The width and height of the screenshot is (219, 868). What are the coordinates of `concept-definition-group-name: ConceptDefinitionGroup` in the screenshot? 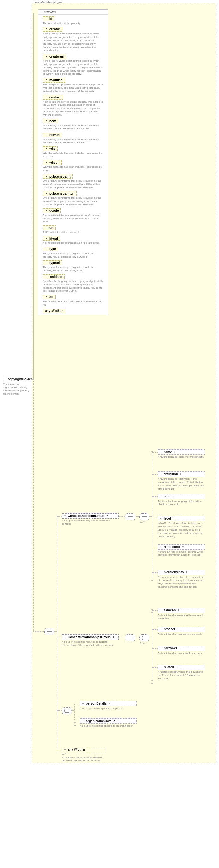 It's located at (86, 516).